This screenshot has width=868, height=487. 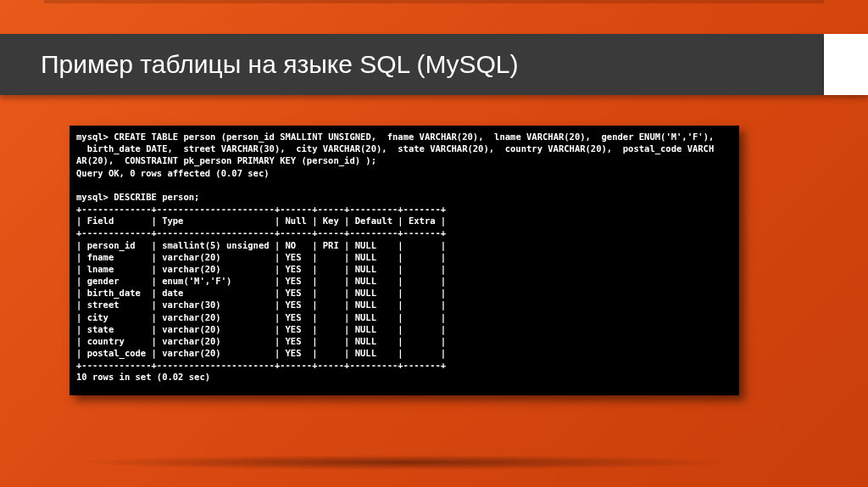 What do you see at coordinates (261, 353) in the screenshot?
I see `table-row: | postal_code | varchar(20) | YES | | NU…` at bounding box center [261, 353].